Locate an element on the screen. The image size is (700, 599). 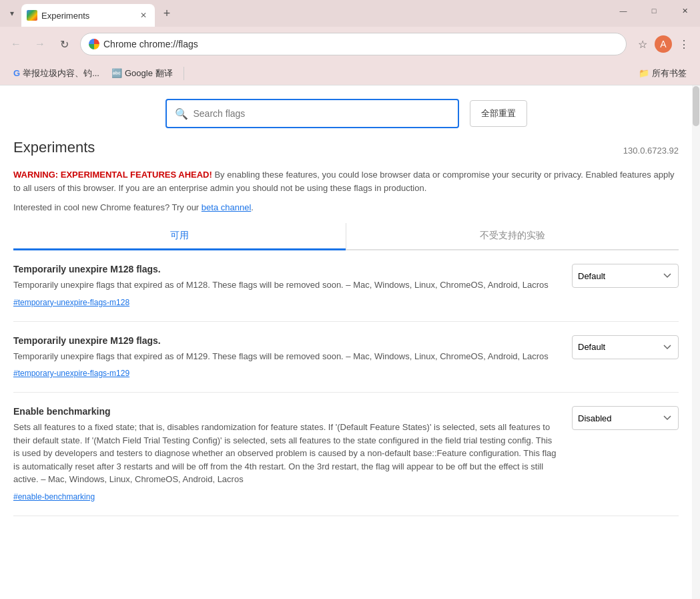
beta-channel-link: beta channel is located at coordinates (226, 207).